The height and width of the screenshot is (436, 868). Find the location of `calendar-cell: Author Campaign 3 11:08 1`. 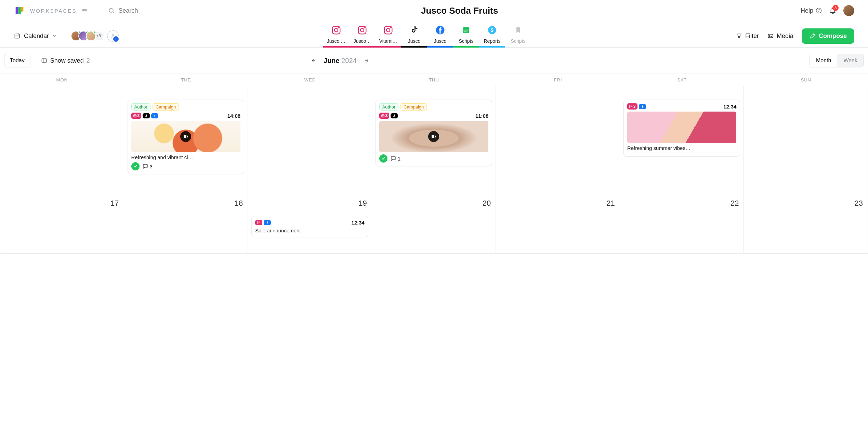

calendar-cell: Author Campaign 3 11:08 1 is located at coordinates (434, 136).